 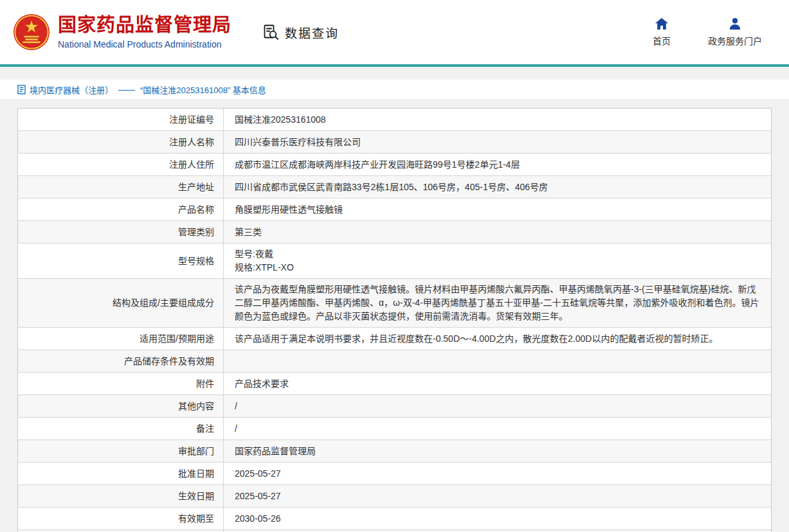 I want to click on row-effective-date: 生效日期 2025-05-27, so click(x=395, y=496).